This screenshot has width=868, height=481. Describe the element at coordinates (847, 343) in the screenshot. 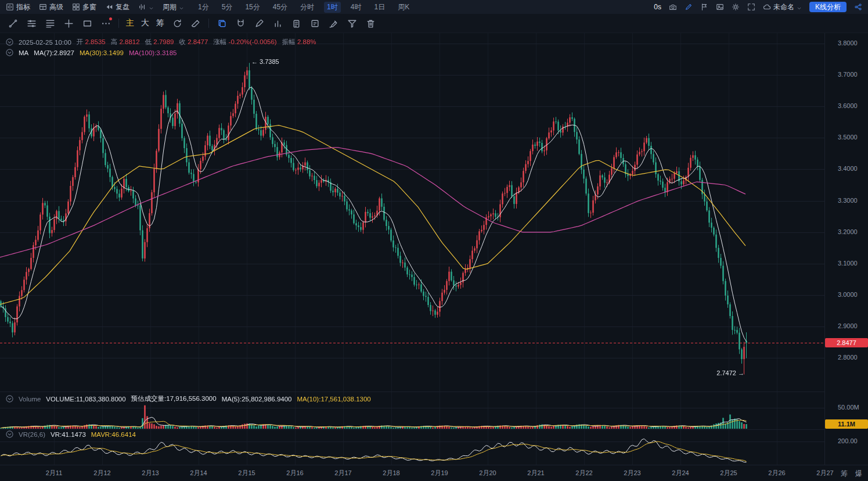

I see `last-price-tag: 2.8477` at that location.